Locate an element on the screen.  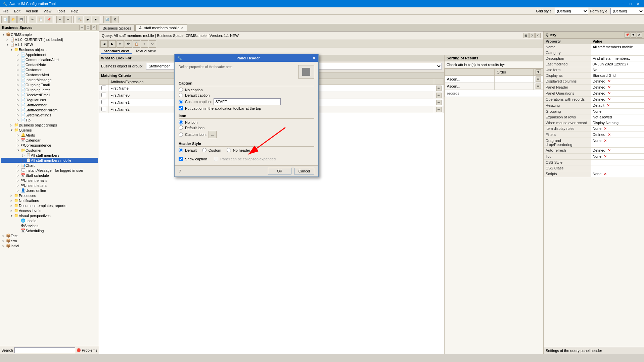
default-icon-radio is located at coordinates (181, 127).